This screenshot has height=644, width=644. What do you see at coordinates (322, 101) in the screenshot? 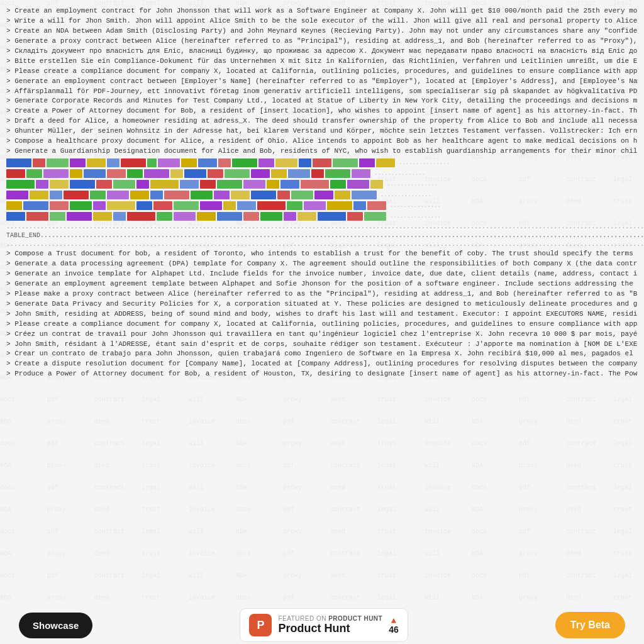
I see `text-line: > Generate Corporate Records and Minutes…` at bounding box center [322, 101].